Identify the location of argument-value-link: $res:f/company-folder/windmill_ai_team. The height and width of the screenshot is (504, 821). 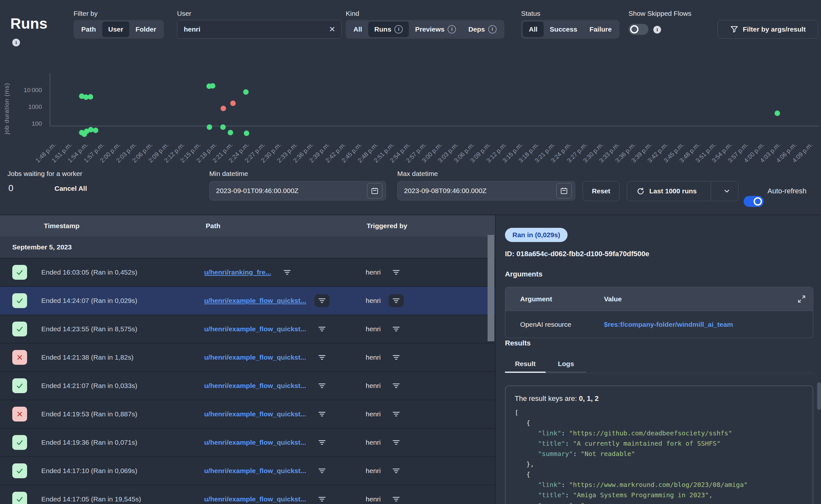
(708, 325).